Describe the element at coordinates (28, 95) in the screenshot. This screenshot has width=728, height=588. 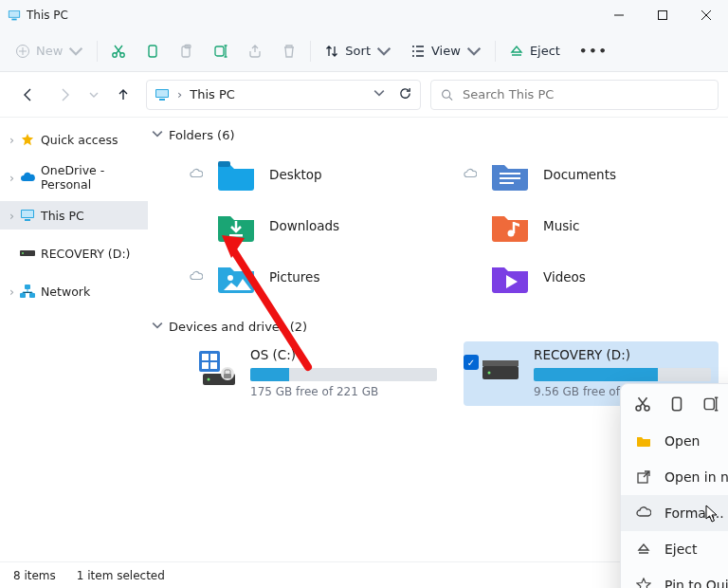
I see `back-button` at that location.